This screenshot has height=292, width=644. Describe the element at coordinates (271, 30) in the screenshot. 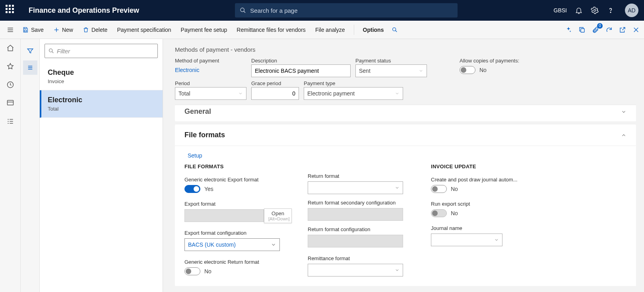

I see `remittance-files-button: Remittance files for vendors` at that location.